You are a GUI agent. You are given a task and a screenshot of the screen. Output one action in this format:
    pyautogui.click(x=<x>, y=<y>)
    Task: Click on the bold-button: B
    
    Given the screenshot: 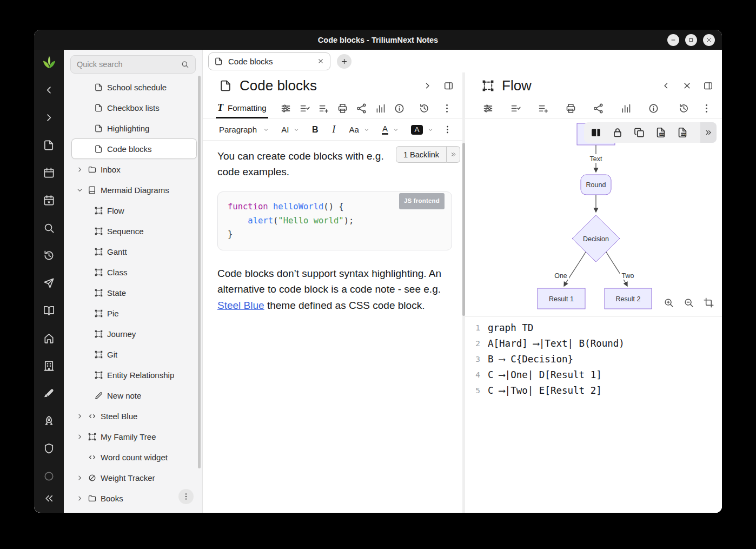 What is the action you would take?
    pyautogui.click(x=315, y=130)
    